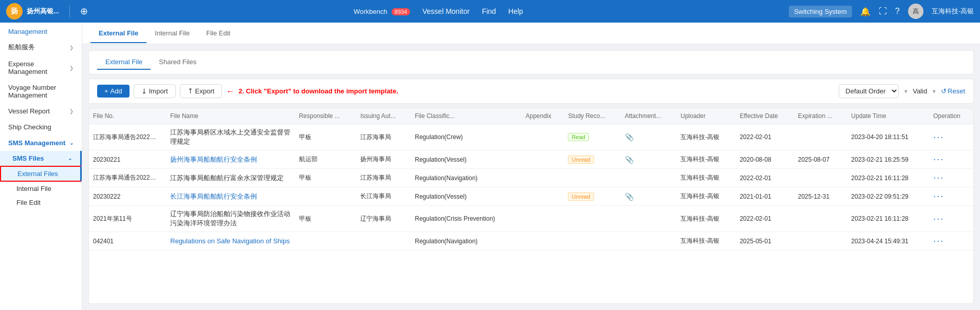 This screenshot has height=310, width=980. What do you see at coordinates (820, 11) in the screenshot?
I see `switching-system-btn: Switching System` at bounding box center [820, 11].